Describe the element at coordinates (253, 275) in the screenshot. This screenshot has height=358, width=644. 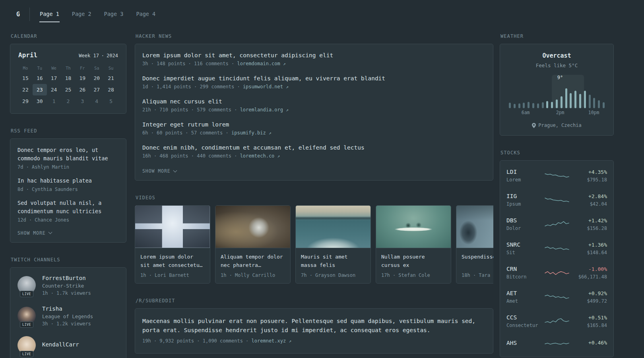
I see `video-meta: 1h · Molly Carrillo` at that location.